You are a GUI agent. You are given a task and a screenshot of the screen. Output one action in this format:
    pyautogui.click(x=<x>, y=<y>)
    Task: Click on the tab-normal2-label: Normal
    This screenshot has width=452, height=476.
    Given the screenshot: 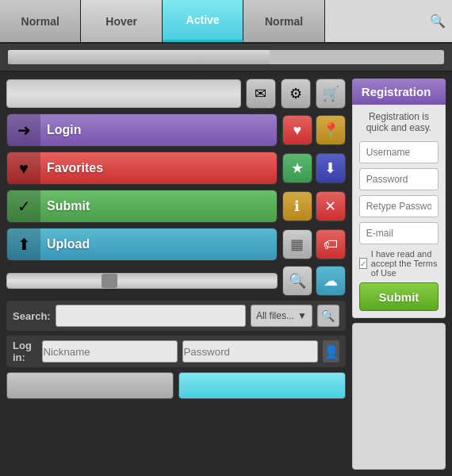 What is the action you would take?
    pyautogui.click(x=284, y=21)
    